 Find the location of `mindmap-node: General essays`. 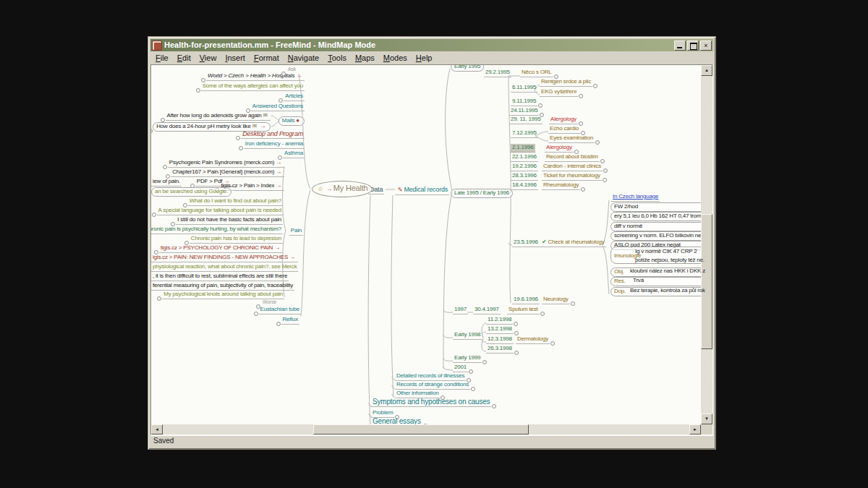

mindmap-node: General essays is located at coordinates (396, 421).